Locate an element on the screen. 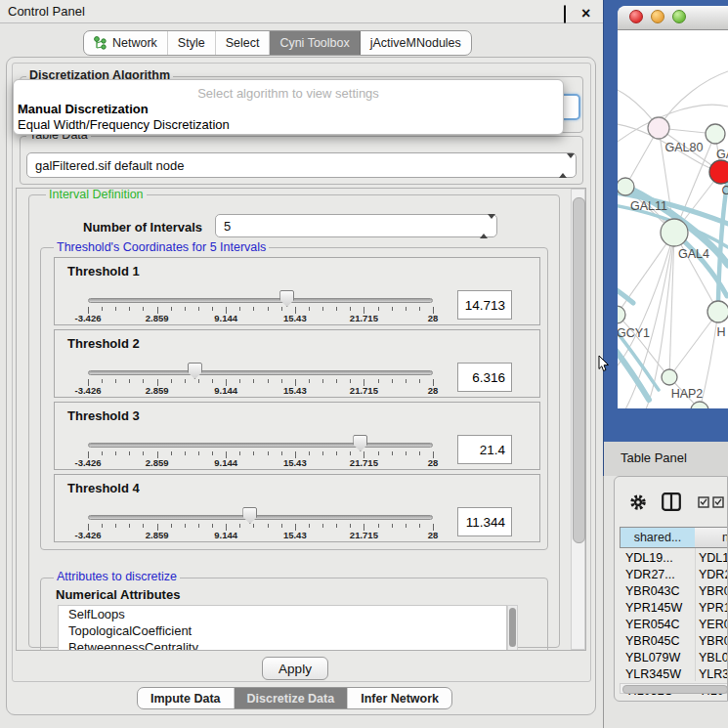 Image resolution: width=728 pixels, height=728 pixels. gear-icon is located at coordinates (638, 502).